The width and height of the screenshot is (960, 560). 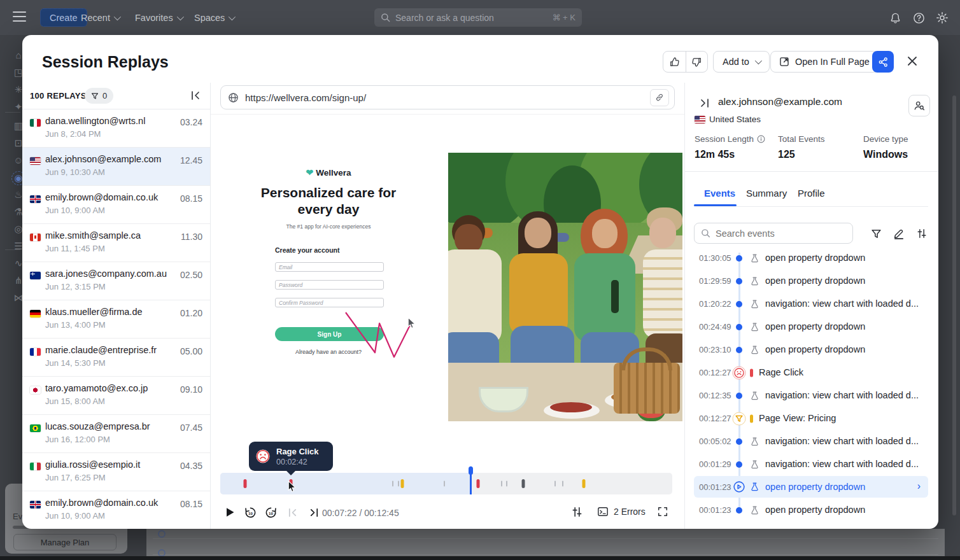 What do you see at coordinates (232, 17) in the screenshot?
I see `chevron-down-icon` at bounding box center [232, 17].